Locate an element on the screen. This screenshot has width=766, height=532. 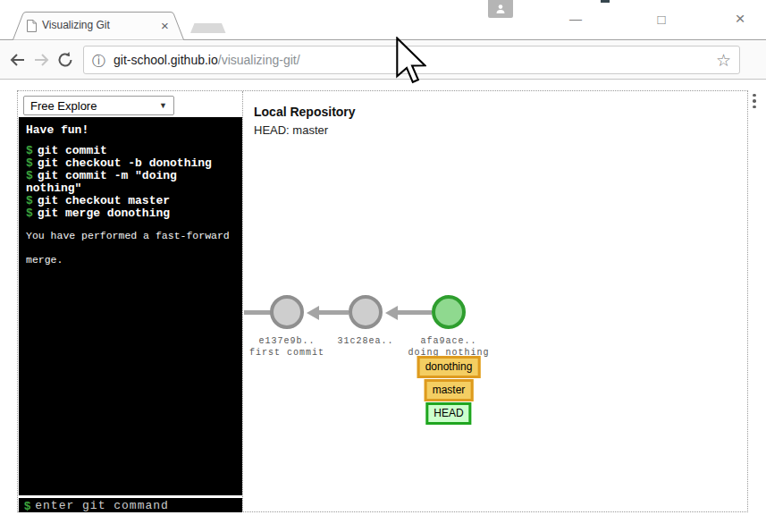
commit-node-middle is located at coordinates (366, 312).